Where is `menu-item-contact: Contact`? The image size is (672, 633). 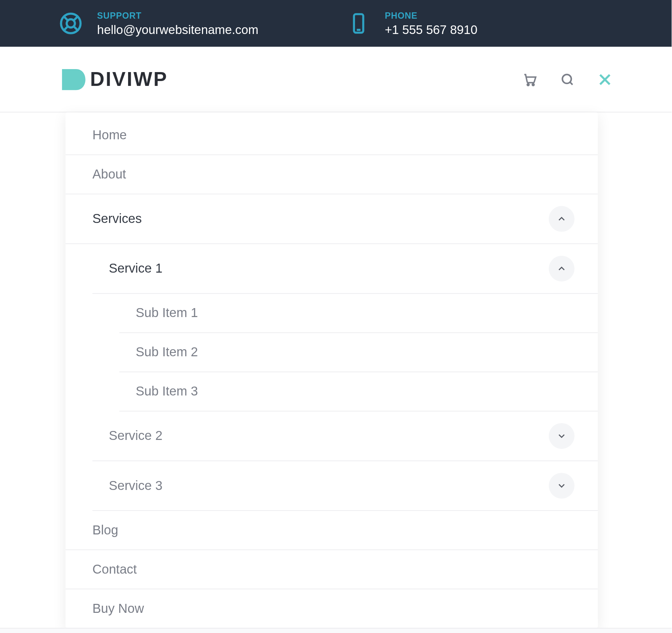 menu-item-contact: Contact is located at coordinates (332, 570).